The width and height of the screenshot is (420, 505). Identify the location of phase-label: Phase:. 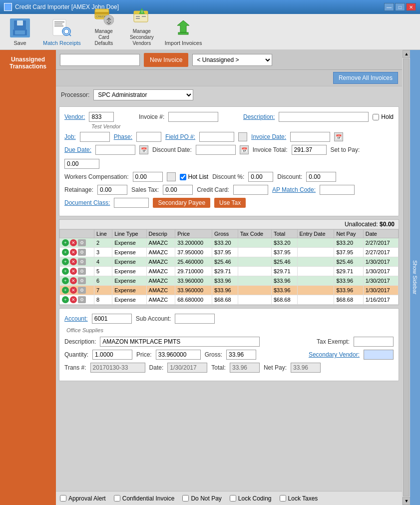
(123, 137).